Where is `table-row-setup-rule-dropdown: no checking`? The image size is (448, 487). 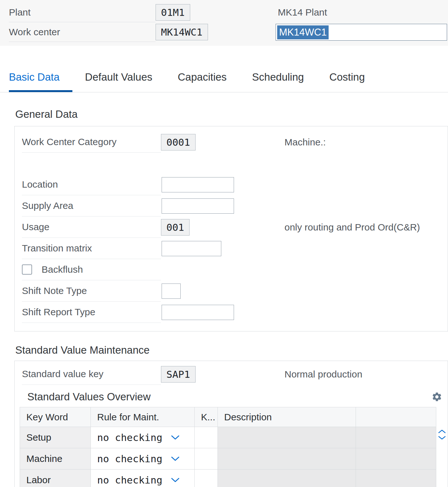
table-row-setup-rule-dropdown: no checking is located at coordinates (143, 437).